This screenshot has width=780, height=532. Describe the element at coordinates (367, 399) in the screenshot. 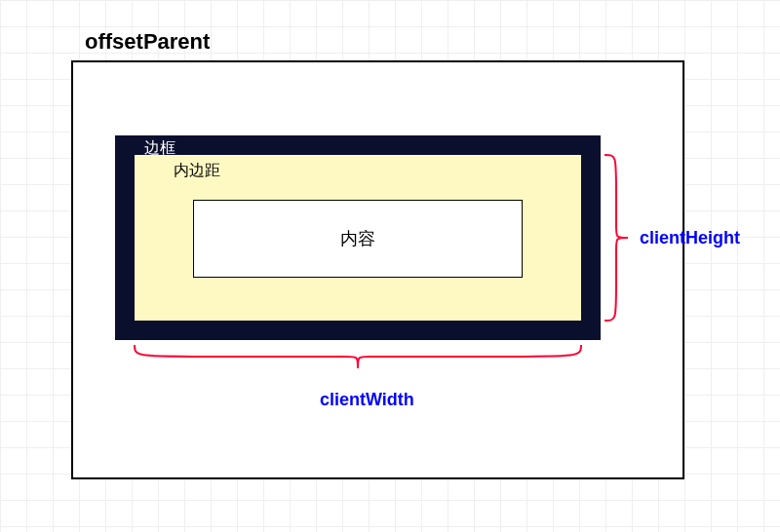

I see `client-width-label: clientWidth` at that location.